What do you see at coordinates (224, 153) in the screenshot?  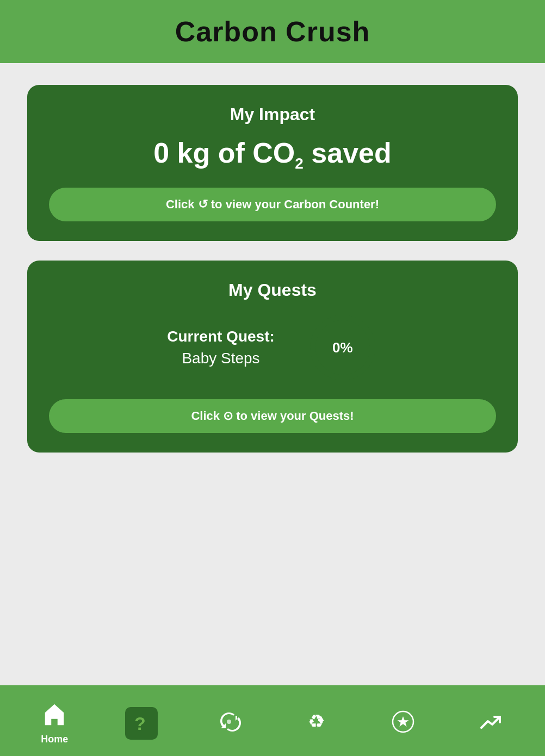 I see `impact-value-prefix: 0 kg of CO` at bounding box center [224, 153].